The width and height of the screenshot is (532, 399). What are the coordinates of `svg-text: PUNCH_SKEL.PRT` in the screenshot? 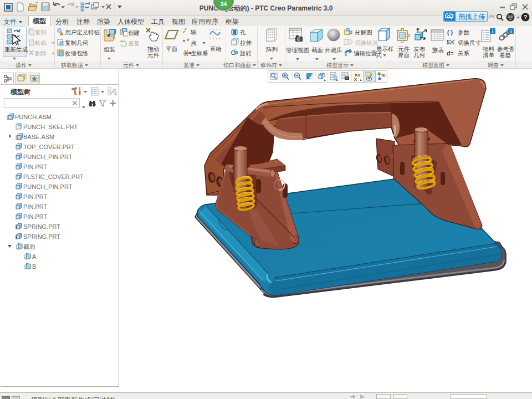 It's located at (50, 127).